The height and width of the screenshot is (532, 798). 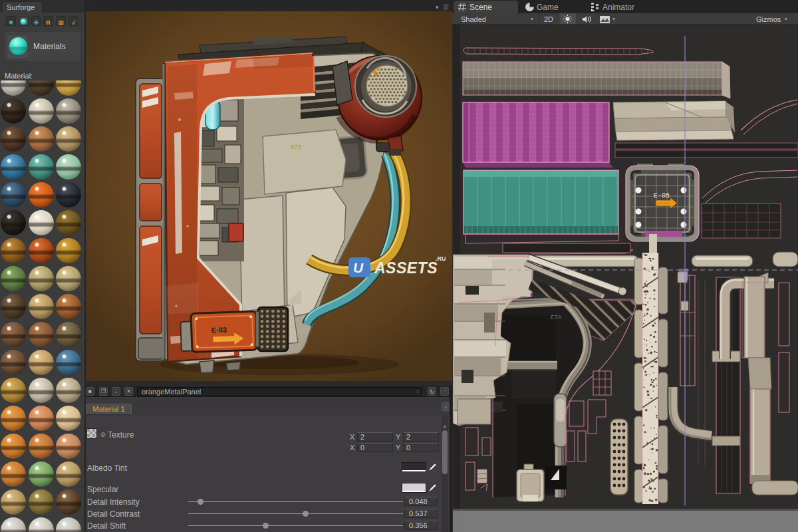 I want to click on svg-text: U, so click(x=358, y=267).